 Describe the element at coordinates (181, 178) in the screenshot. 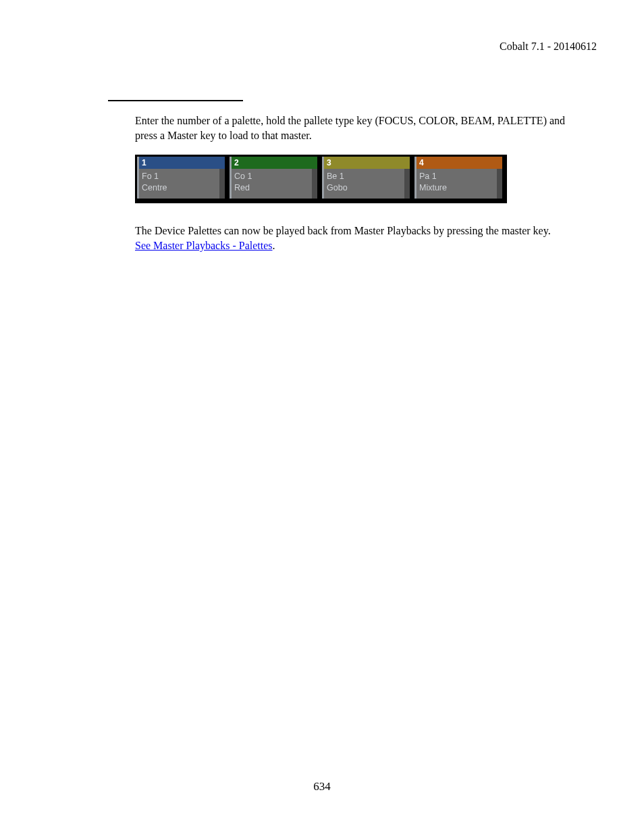

I see `palette-cell-focus: 1 Fo 1 Centre` at that location.